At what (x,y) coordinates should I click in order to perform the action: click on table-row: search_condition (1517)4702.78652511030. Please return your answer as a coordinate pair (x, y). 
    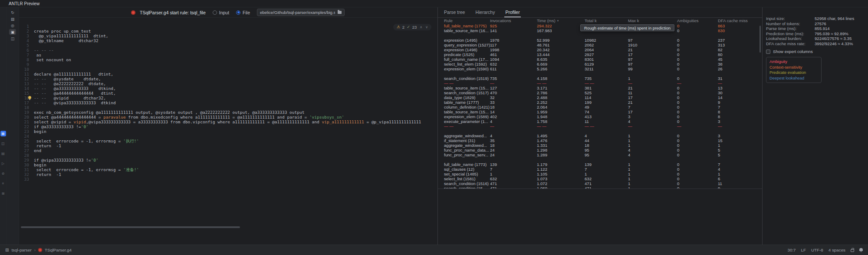
    Looking at the image, I should click on (600, 93).